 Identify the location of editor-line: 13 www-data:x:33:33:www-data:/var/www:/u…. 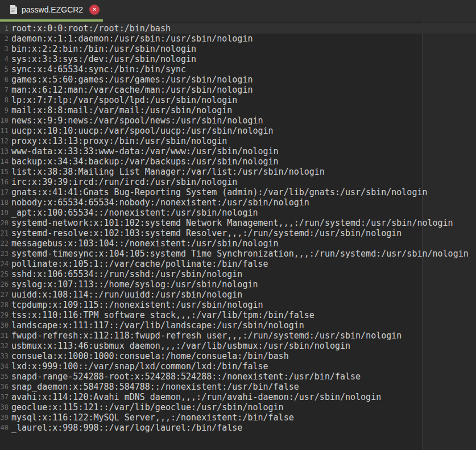
(238, 151).